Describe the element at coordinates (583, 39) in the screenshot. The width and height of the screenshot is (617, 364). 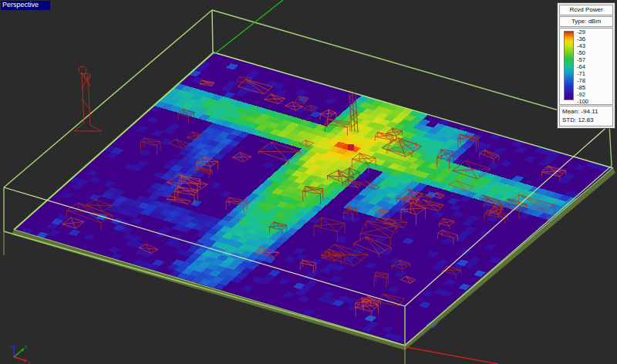
I see `legend-tick: -36` at that location.